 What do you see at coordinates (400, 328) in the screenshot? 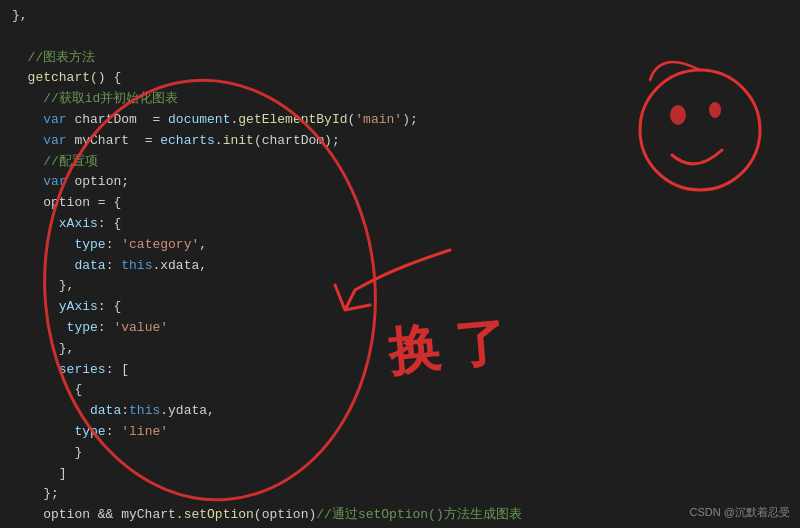
I see `code-line: type: 'value'` at bounding box center [400, 328].